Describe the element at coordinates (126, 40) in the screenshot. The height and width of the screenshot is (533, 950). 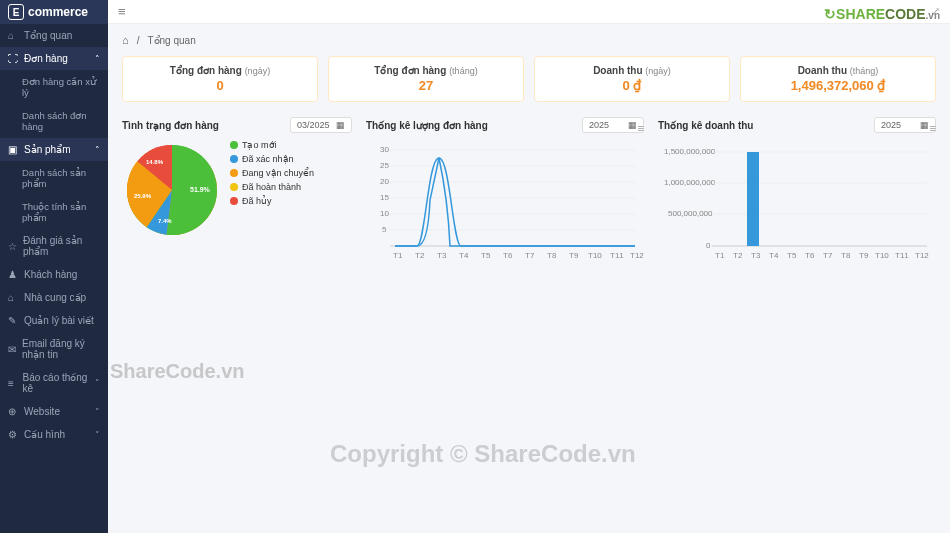
I see `home-icon: ⌂` at that location.